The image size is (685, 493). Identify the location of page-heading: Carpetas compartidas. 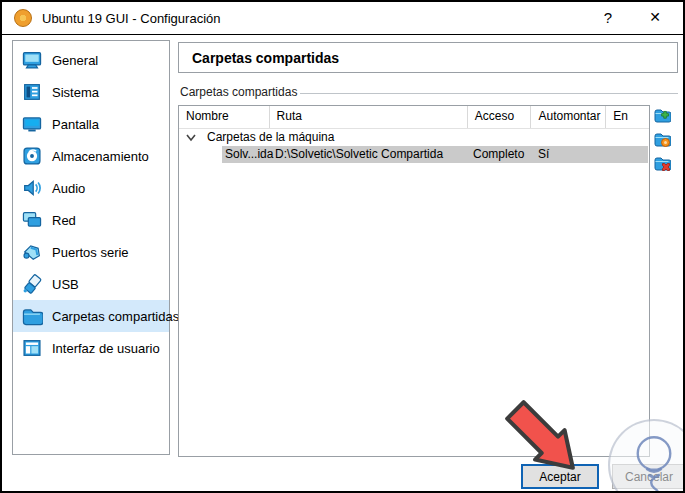
(428, 58).